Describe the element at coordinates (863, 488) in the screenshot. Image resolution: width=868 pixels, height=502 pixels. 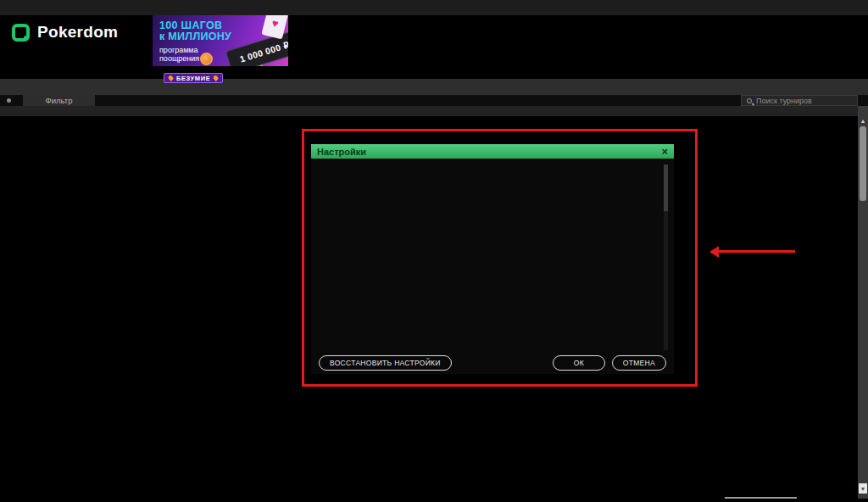
I see `scroll-down-icon: ▼` at that location.